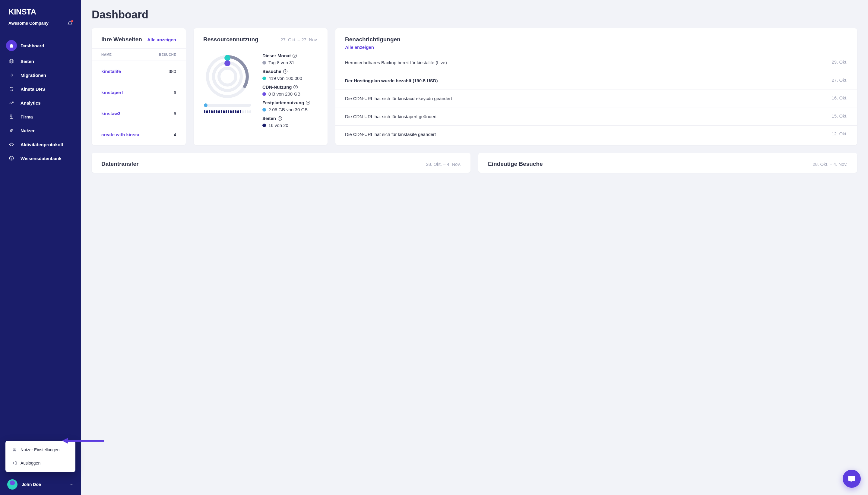 The image size is (868, 495). What do you see at coordinates (44, 484) in the screenshot?
I see `user-name: John Doe` at bounding box center [44, 484].